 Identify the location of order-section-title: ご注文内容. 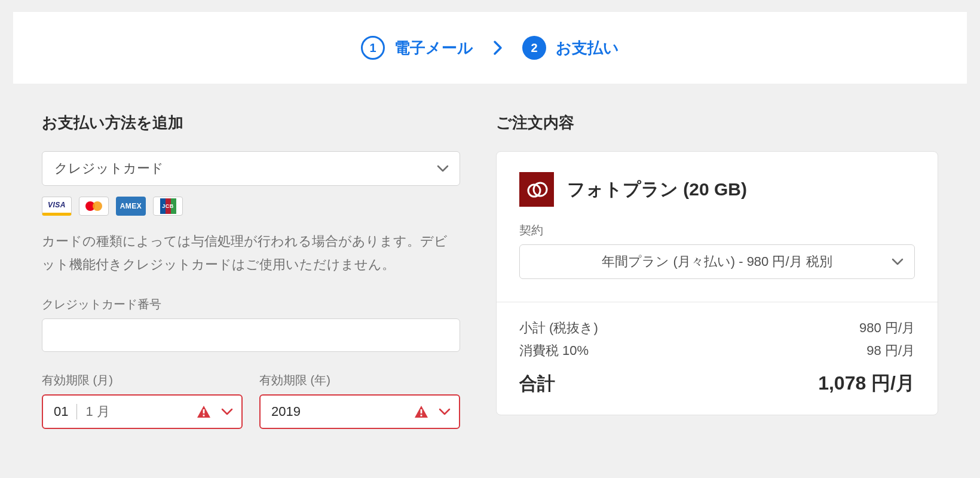
(717, 123).